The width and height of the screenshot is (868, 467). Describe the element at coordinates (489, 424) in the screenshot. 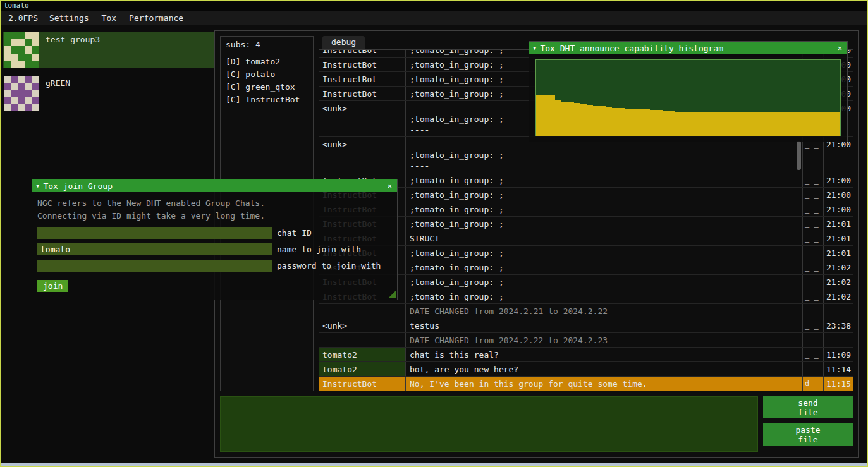

I see `message-input` at that location.